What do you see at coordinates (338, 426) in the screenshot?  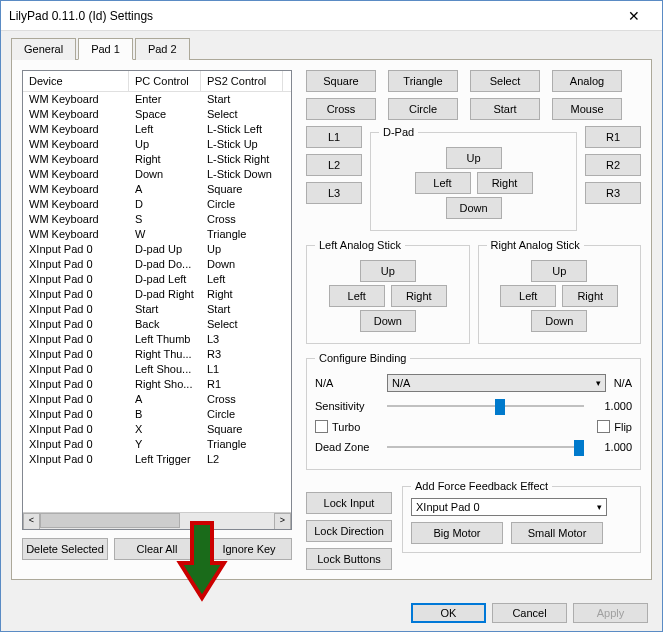 I see `turbo-checkbox: Turbo` at bounding box center [338, 426].